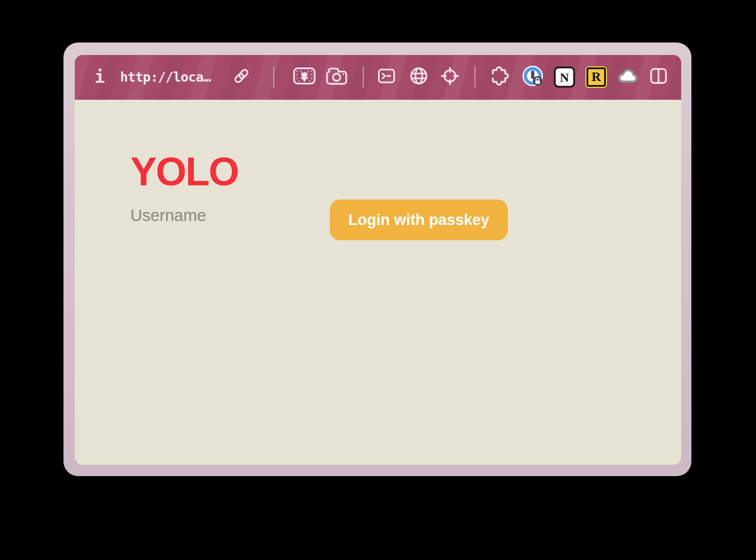  I want to click on puzzle-icon, so click(500, 77).